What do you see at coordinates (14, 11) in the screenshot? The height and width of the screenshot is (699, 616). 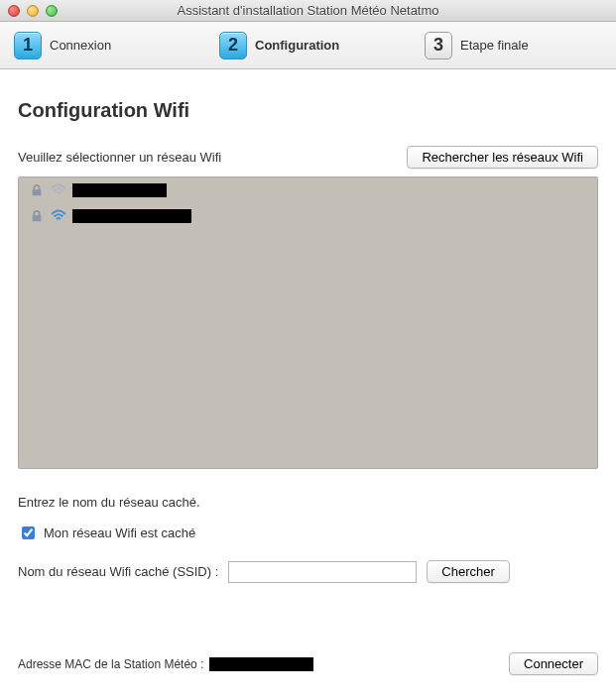 I see `close-window-button` at bounding box center [14, 11].